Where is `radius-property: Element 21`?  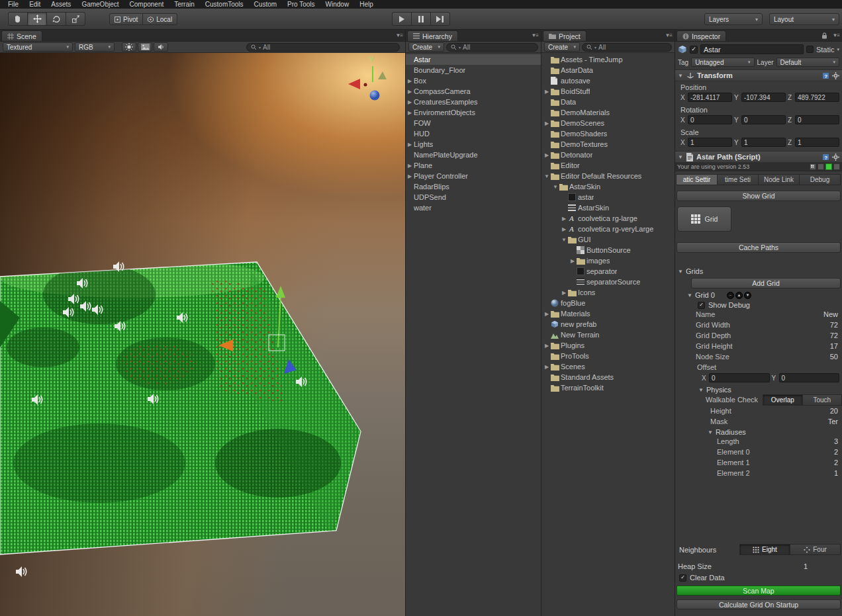 radius-property: Element 21 is located at coordinates (759, 473).